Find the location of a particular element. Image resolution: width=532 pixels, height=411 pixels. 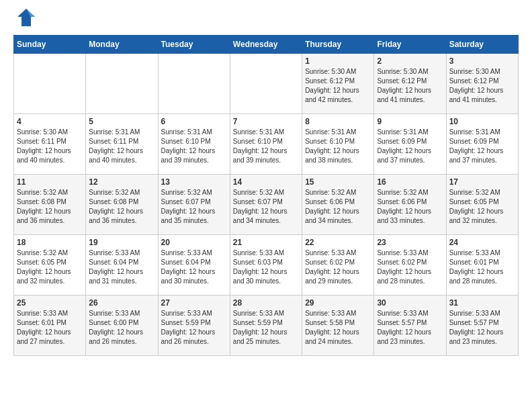

day-cell: 30Sunrise: 5:33 AM Sunset: 5:57 PM Dayli… is located at coordinates (410, 325).